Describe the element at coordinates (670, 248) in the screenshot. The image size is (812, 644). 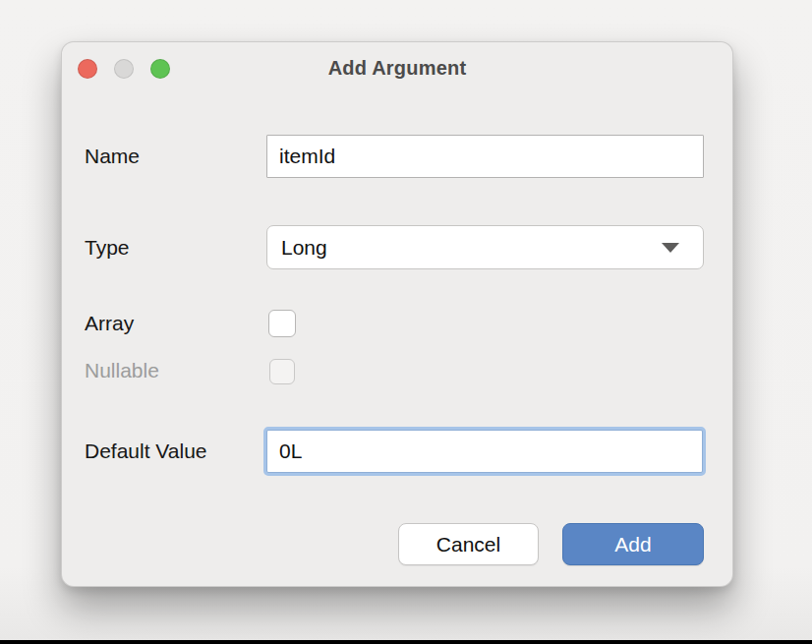
I see `chevron-down-icon` at that location.